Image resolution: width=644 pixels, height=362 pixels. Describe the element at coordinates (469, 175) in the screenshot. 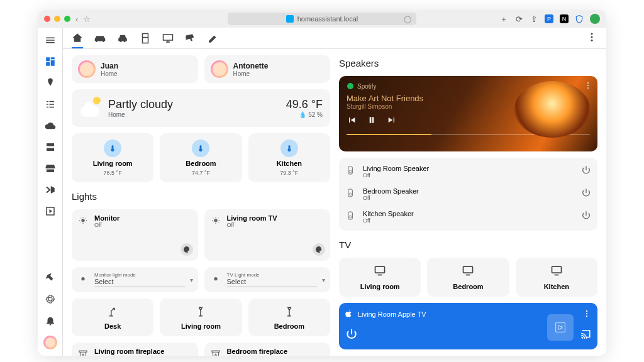

I see `speaker-state: Off` at that location.